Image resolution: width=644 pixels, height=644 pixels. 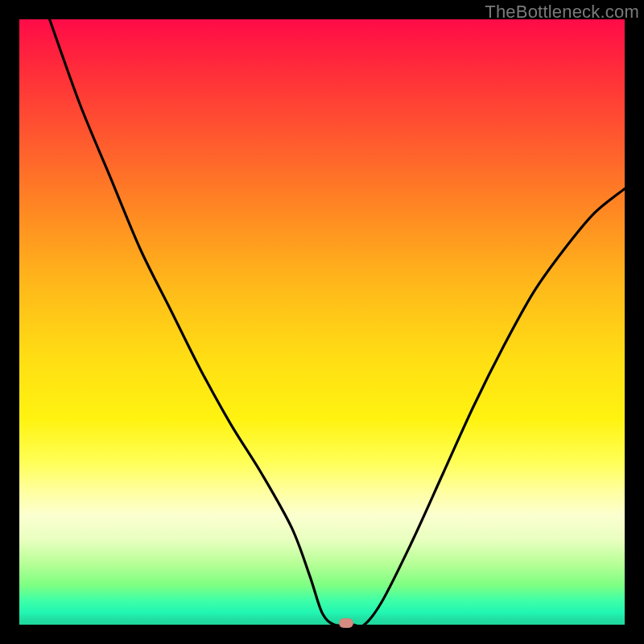 What do you see at coordinates (562, 12) in the screenshot?
I see `watermark-text: TheBottleneck.com` at bounding box center [562, 12].